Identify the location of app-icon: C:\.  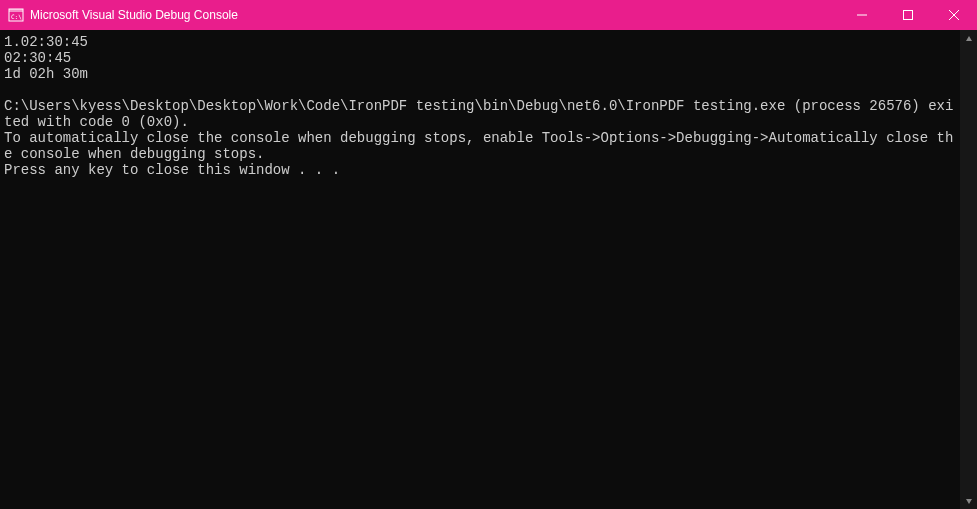
(16, 15).